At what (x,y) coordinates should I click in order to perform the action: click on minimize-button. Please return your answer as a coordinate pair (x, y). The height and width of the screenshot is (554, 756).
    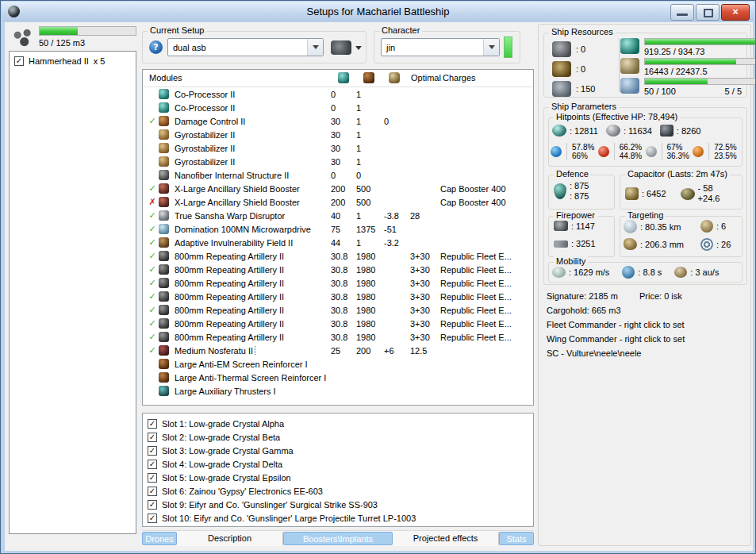
    Looking at the image, I should click on (682, 13).